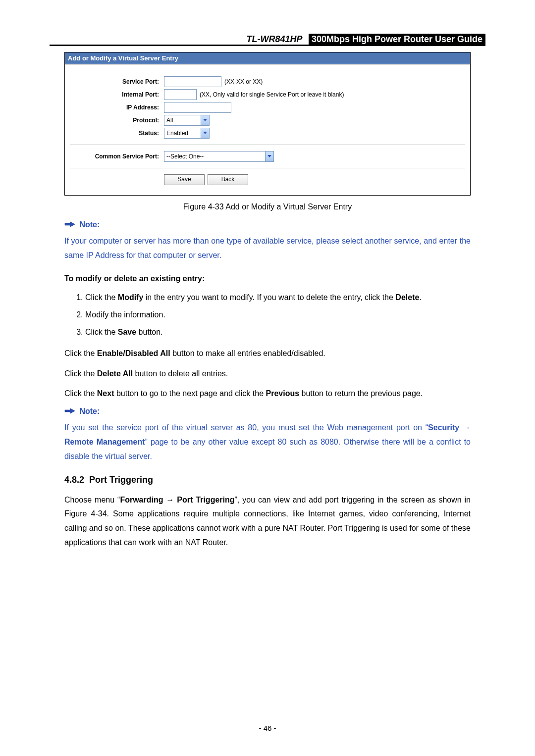  I want to click on page-header: TL-WR841HP 300Mbps High Power Router Use…, so click(268, 40).